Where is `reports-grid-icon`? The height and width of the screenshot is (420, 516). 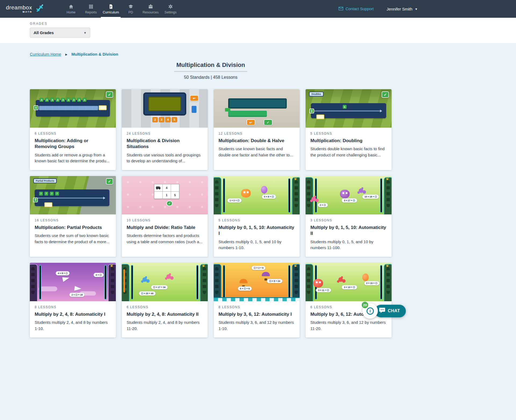
reports-grid-icon is located at coordinates (91, 6).